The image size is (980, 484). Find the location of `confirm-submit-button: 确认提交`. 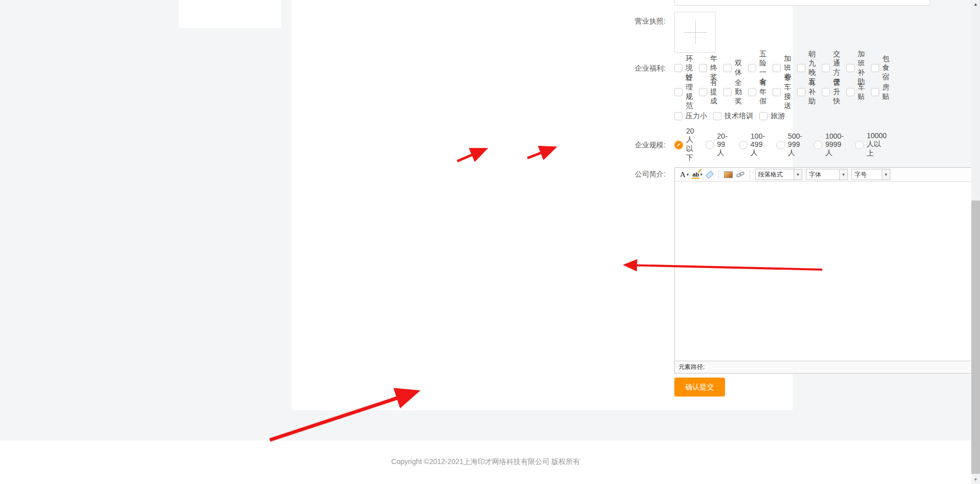

confirm-submit-button: 确认提交 is located at coordinates (699, 387).